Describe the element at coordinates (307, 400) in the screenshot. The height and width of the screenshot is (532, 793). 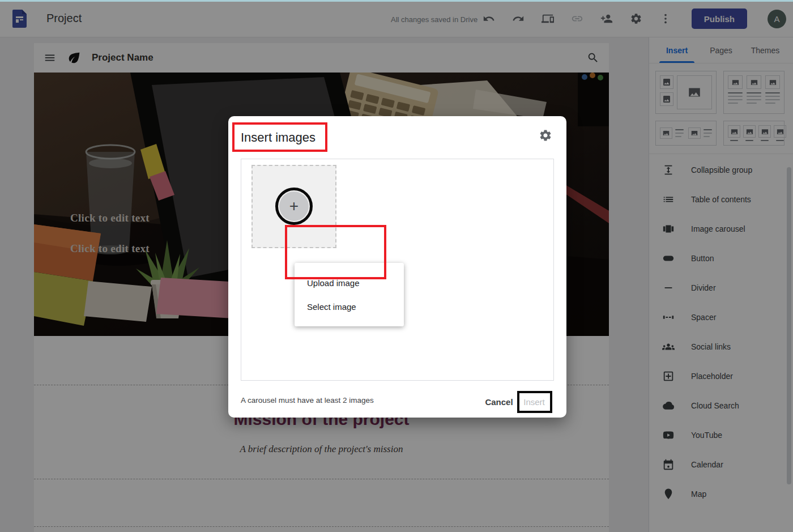
I see `carousel-requirement-note: A carousel must have at least 2 images` at that location.